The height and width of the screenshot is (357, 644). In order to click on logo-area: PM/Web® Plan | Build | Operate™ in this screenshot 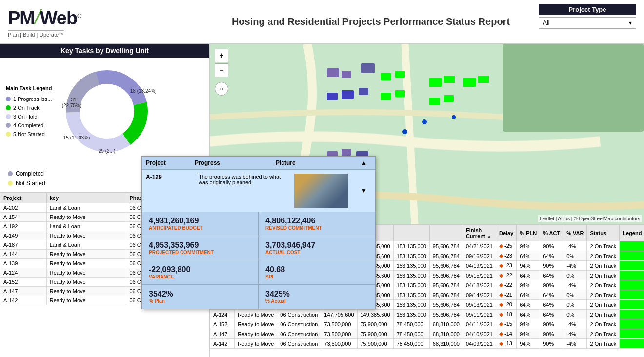, I will do `click(57, 21)`.